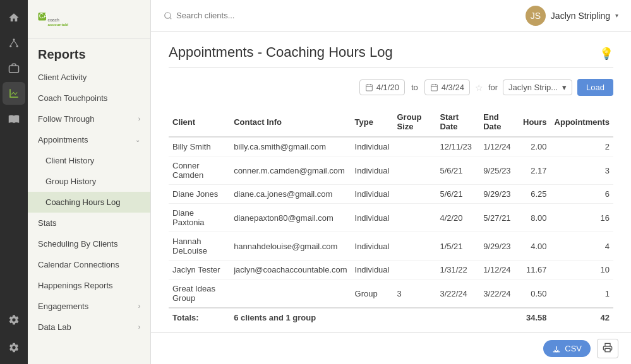 The image size is (631, 364). Describe the element at coordinates (89, 182) in the screenshot. I see `sidebar-item-group-history: Group History` at that location.